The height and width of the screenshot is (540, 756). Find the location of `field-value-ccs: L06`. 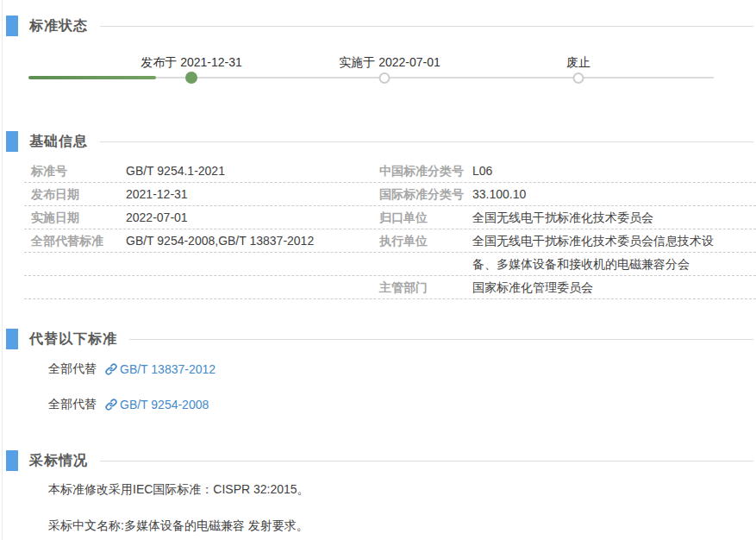

field-value-ccs: L06 is located at coordinates (483, 171).